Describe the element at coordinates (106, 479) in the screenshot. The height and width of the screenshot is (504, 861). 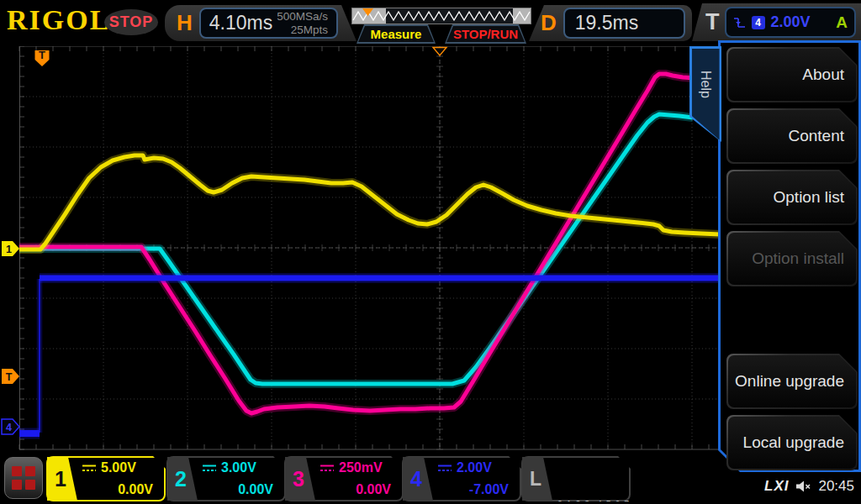
I see `channel-1-box: 1 5.00V 0.00V` at that location.